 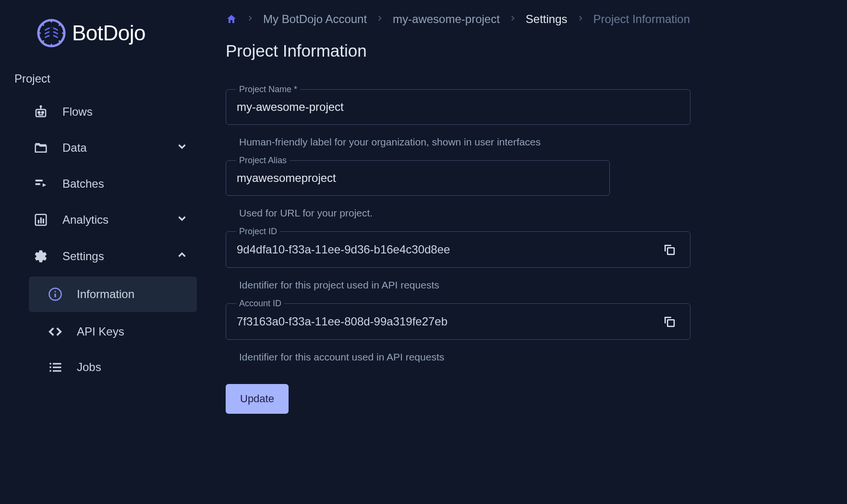 I want to click on breadcrumb-project: my-awesome-project, so click(x=447, y=19).